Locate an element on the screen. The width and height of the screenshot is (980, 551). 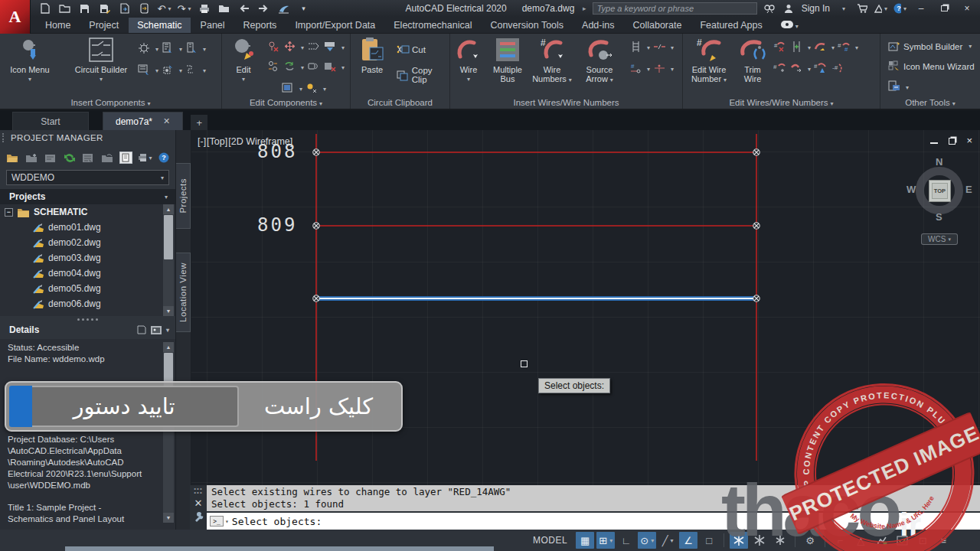
symbol-builder-button: Symbol Builder is located at coordinates (937, 47).